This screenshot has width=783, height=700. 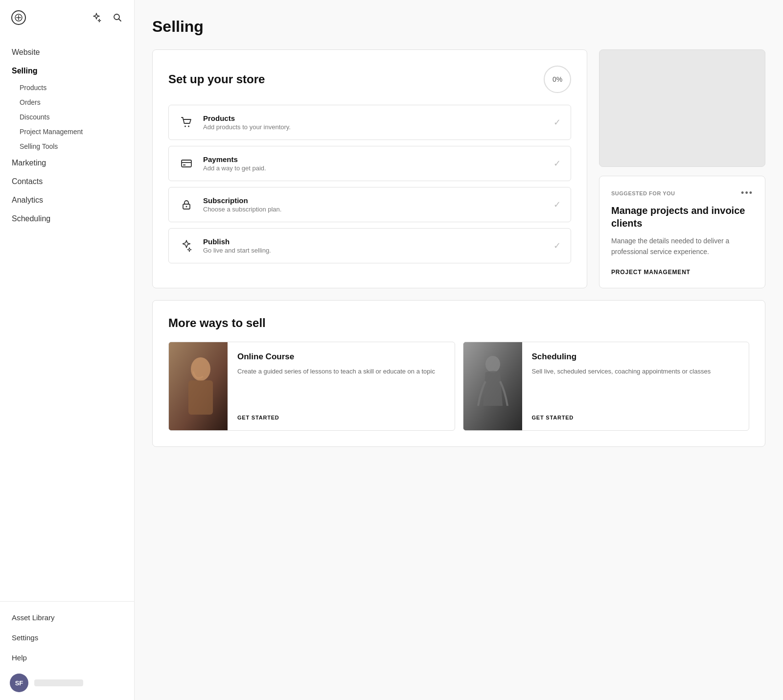 I want to click on more-way-online-course: Online Course Create a guided series of …, so click(x=312, y=386).